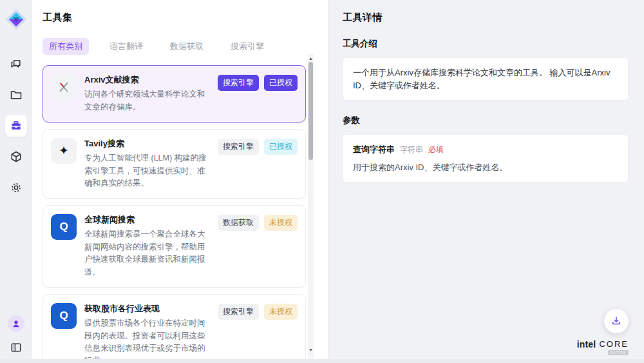  Describe the element at coordinates (64, 87) in the screenshot. I see `arxiv-x-icon` at that location.